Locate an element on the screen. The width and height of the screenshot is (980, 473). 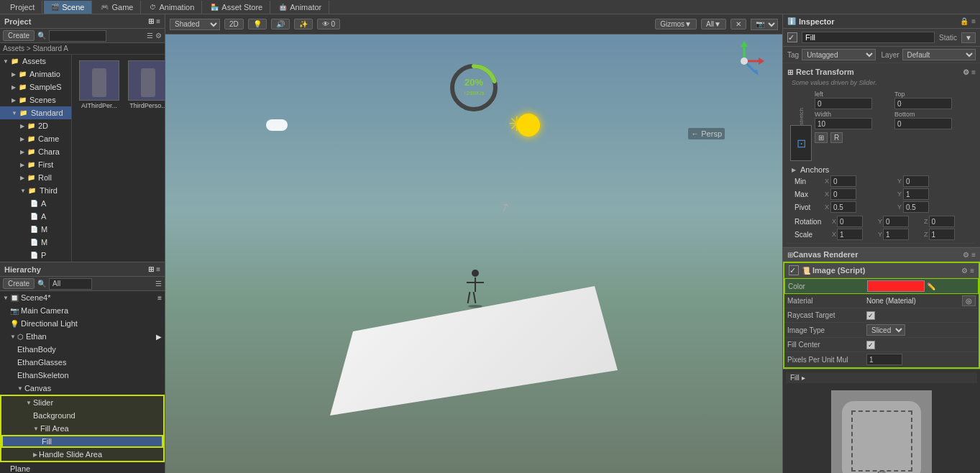
tab-asset-store: 🏪 Asset Store is located at coordinates (237, 7).